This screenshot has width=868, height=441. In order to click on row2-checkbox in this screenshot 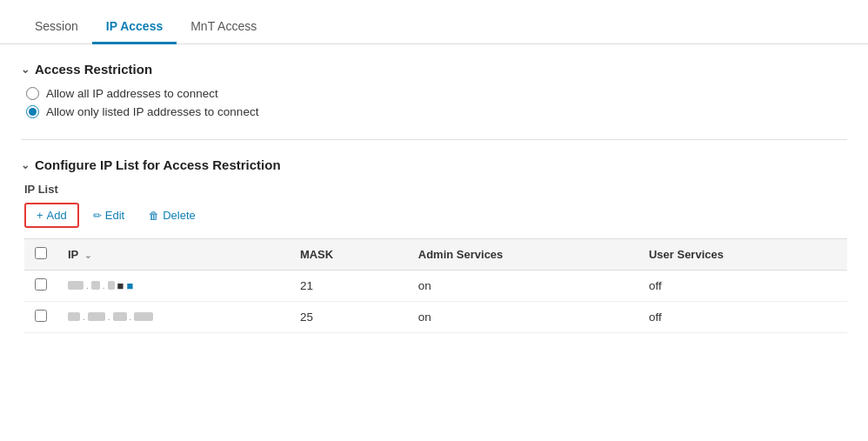, I will do `click(41, 316)`.